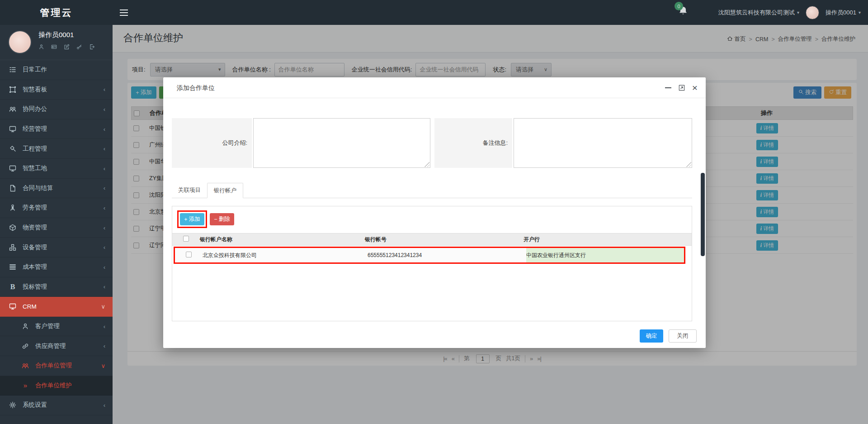  What do you see at coordinates (56, 405) in the screenshot?
I see `sidebar-item-系统设置: 系统设置‹` at bounding box center [56, 405].